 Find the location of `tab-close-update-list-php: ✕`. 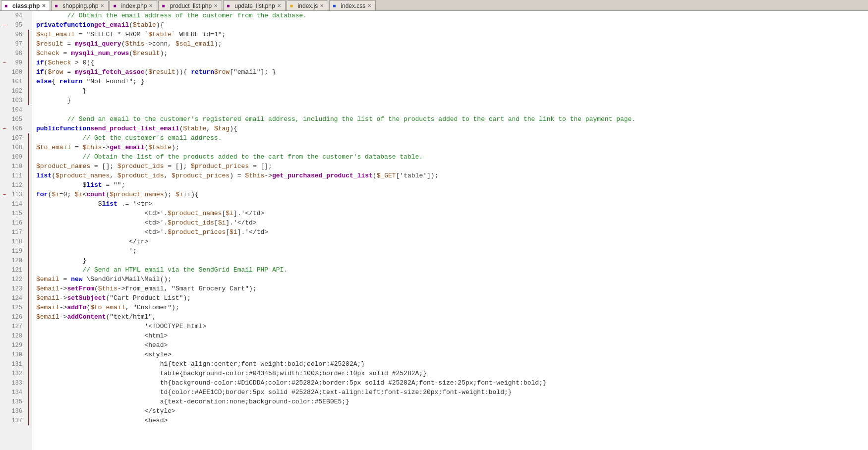

tab-close-update-list-php: ✕ is located at coordinates (279, 6).